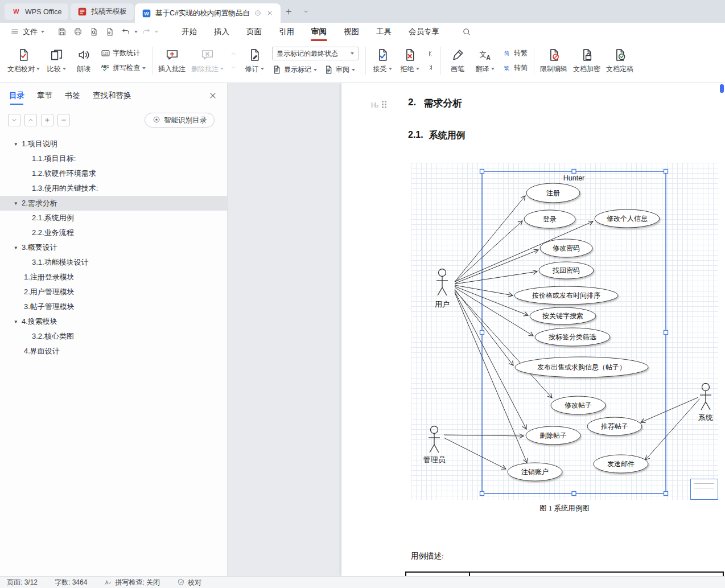 This screenshot has width=725, height=588. What do you see at coordinates (114, 119) in the screenshot?
I see `outline-toolbar: 智能识别目录` at bounding box center [114, 119].